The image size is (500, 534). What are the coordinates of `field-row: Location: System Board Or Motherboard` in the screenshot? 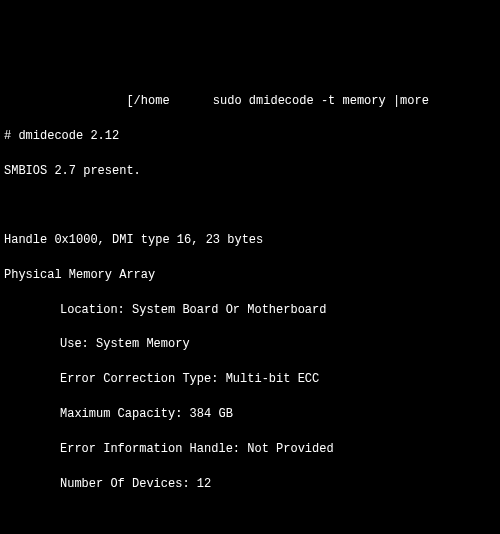 It's located at (250, 310).